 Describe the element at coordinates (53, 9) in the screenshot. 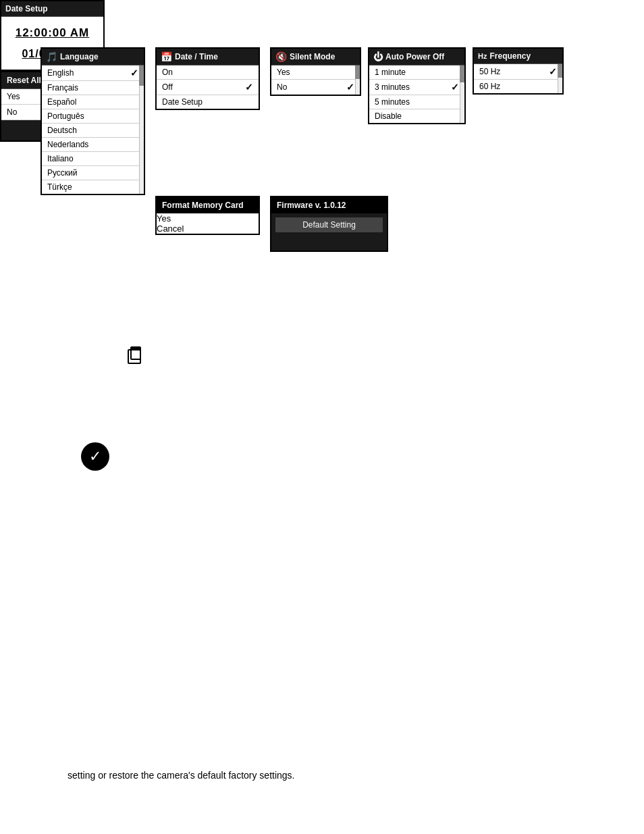

I see `datesetup-header: Date Setup` at that location.